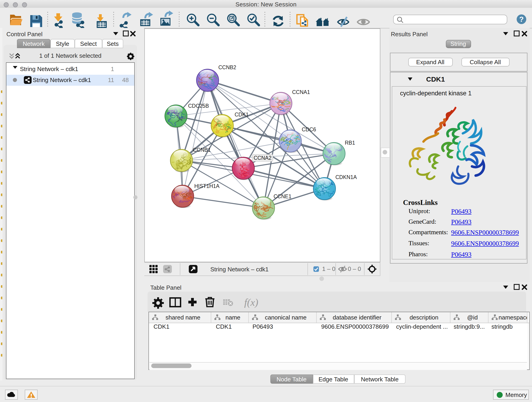  I want to click on svg-text: CDKN1A, so click(346, 177).